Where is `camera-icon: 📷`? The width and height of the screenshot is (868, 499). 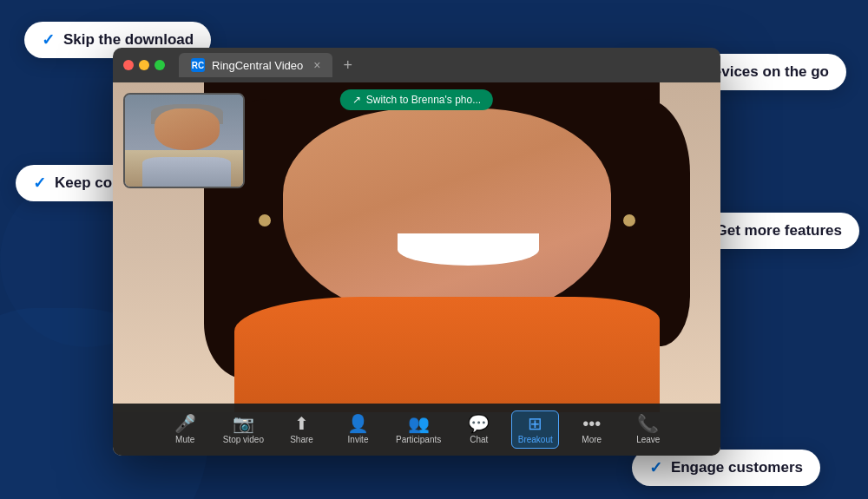 camera-icon: 📷 is located at coordinates (243, 423).